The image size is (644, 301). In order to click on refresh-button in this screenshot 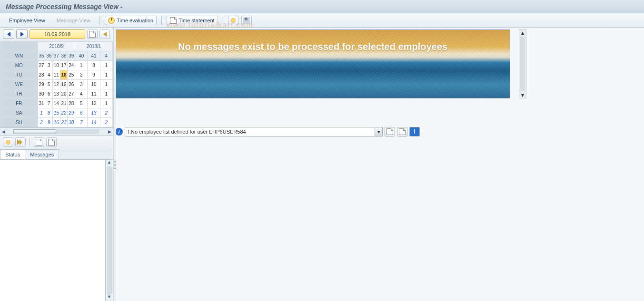, I will do `click(8, 142)`.